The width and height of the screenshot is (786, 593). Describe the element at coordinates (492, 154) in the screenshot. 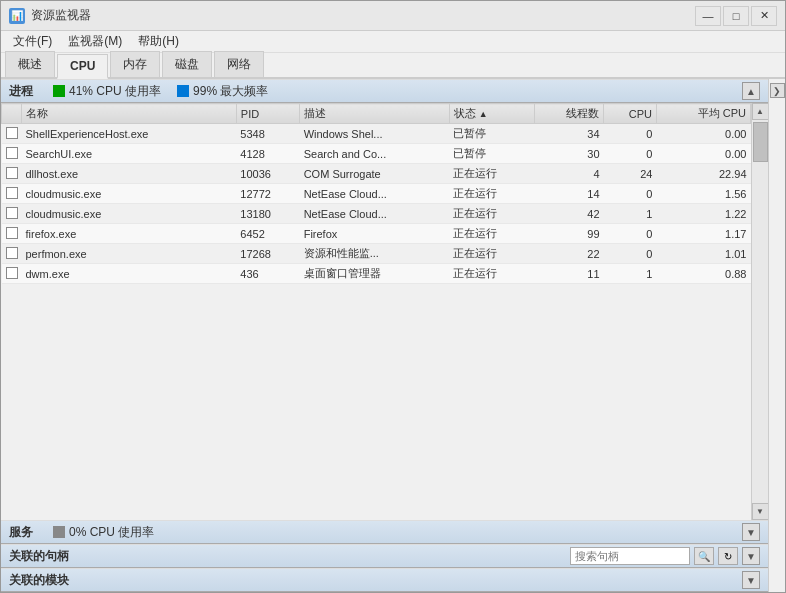

I see `row-status: 已暂停` at that location.